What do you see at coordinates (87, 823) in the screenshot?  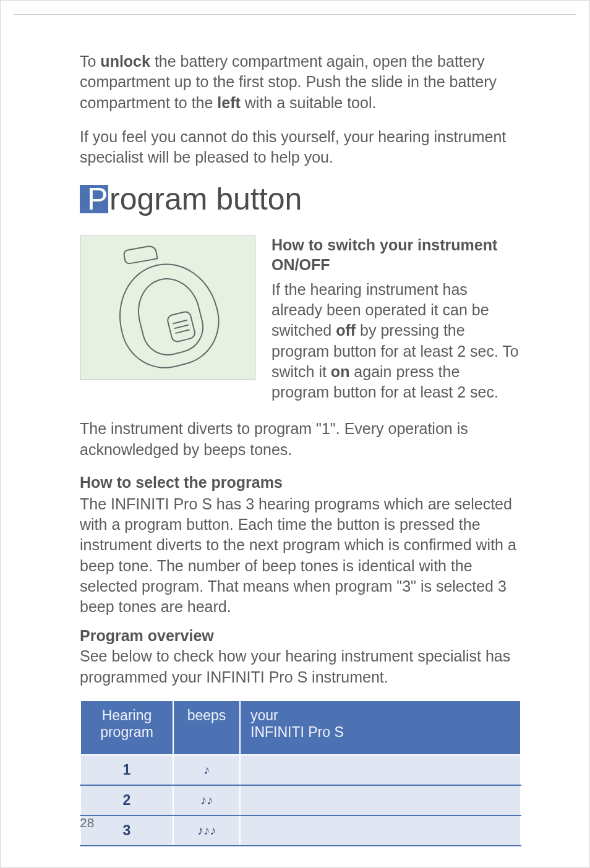 I see `page-number: 28` at bounding box center [87, 823].